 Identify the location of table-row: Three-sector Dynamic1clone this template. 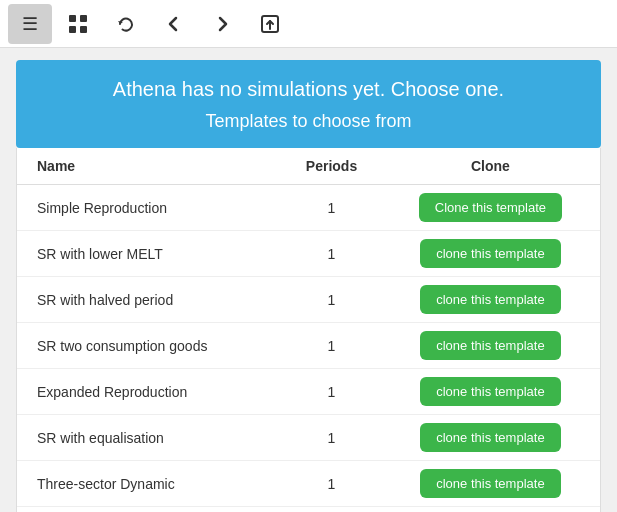
(308, 484).